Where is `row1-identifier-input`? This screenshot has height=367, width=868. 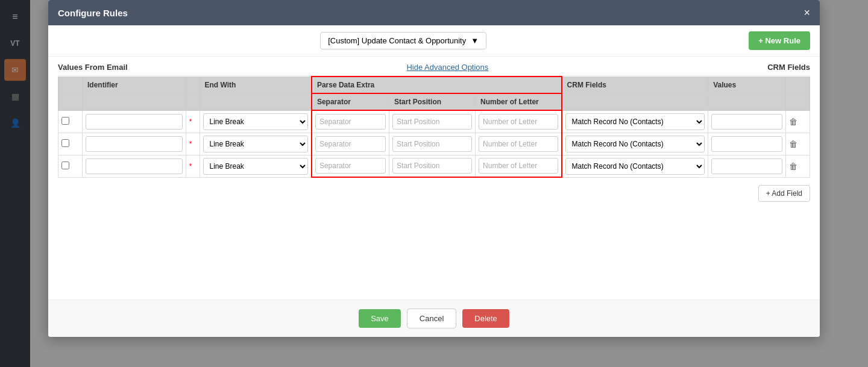
row1-identifier-input is located at coordinates (134, 122).